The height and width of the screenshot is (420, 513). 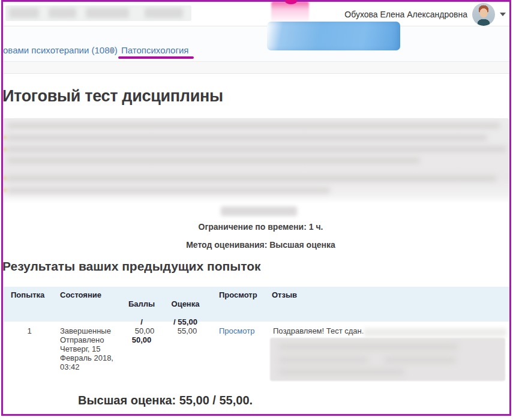 What do you see at coordinates (256, 14) in the screenshot?
I see `topbar: Обухова Елена Александровна` at bounding box center [256, 14].